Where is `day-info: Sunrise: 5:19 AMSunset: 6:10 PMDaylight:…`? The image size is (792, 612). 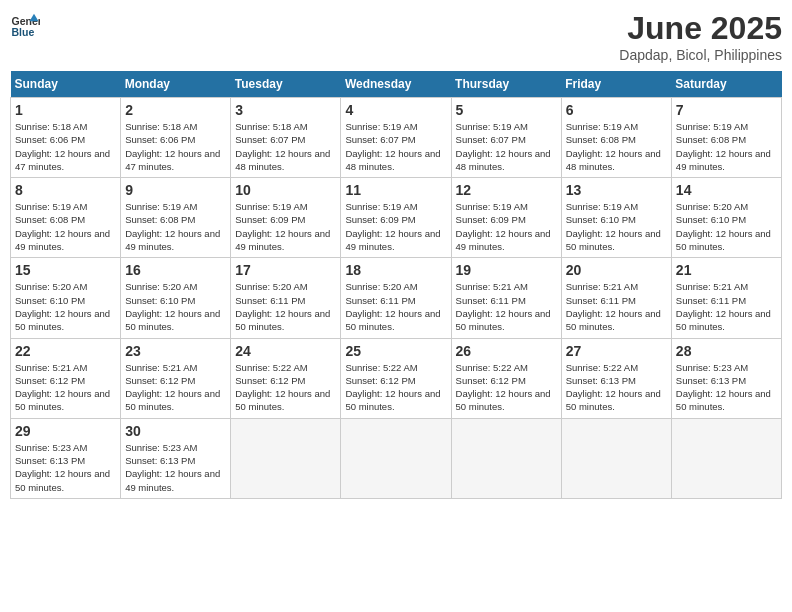 day-info: Sunrise: 5:19 AMSunset: 6:10 PMDaylight:… is located at coordinates (614, 226).